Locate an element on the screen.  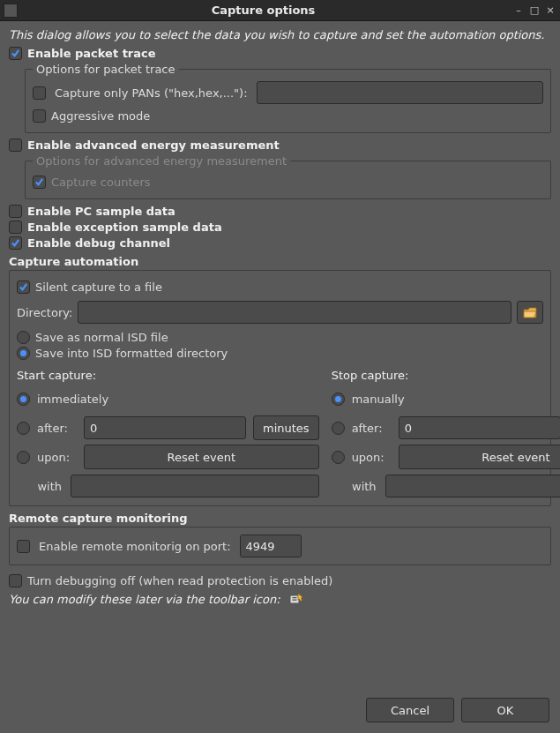
debug-off-row: Turn debugging off (when read protection… is located at coordinates (280, 580).